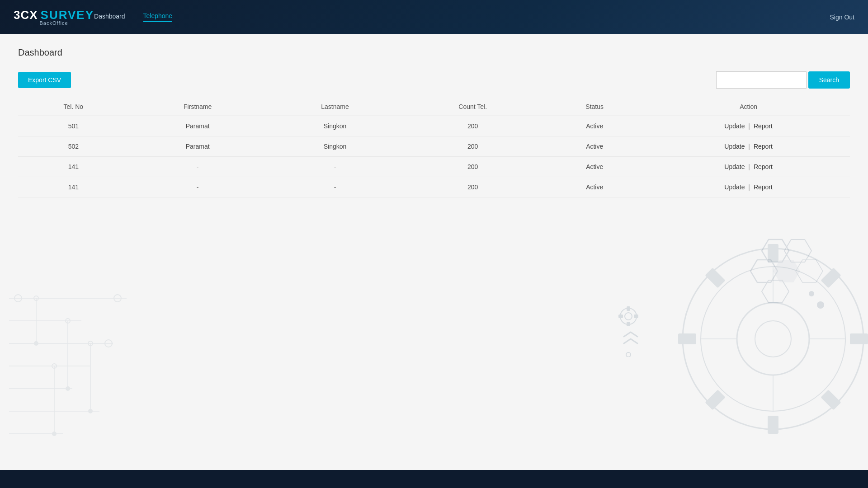 This screenshot has width=868, height=488. What do you see at coordinates (133, 17) in the screenshot?
I see `nav-links: Dashboard Telephone` at bounding box center [133, 17].